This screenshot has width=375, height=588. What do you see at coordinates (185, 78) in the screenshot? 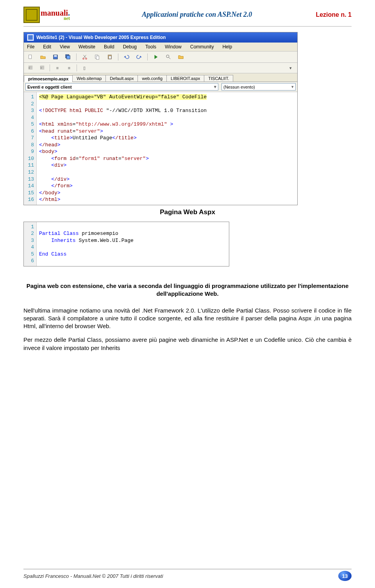
I see `tab-liberoit: LIBEROIT.aspx` at bounding box center [185, 78].